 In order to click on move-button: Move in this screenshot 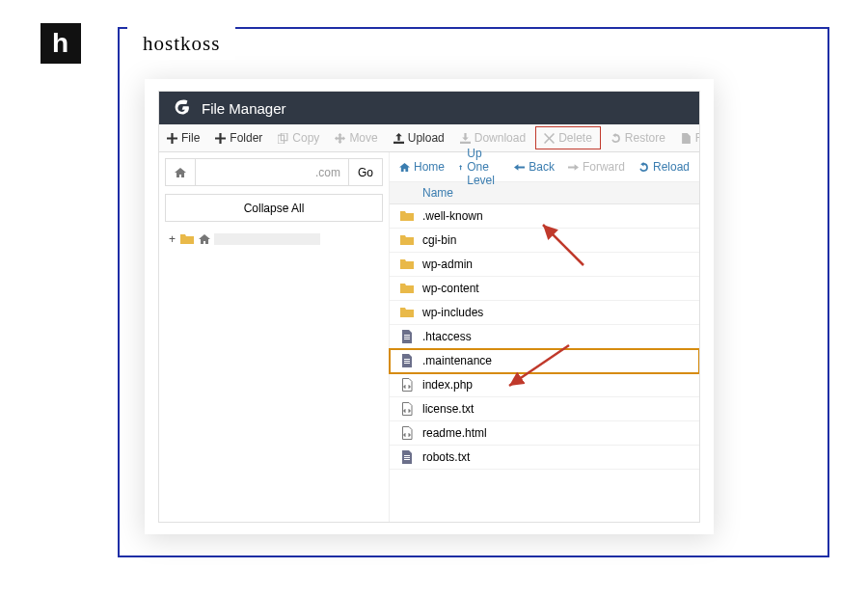, I will do `click(356, 138)`.